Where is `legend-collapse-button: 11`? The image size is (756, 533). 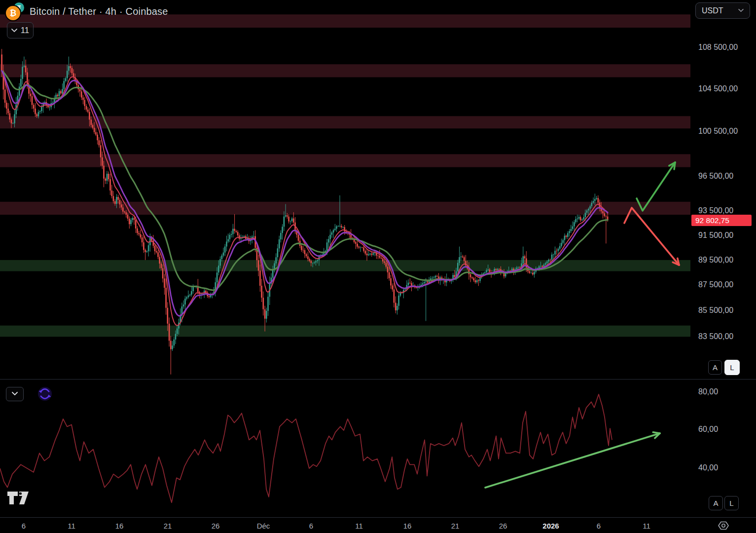 legend-collapse-button: 11 is located at coordinates (20, 31).